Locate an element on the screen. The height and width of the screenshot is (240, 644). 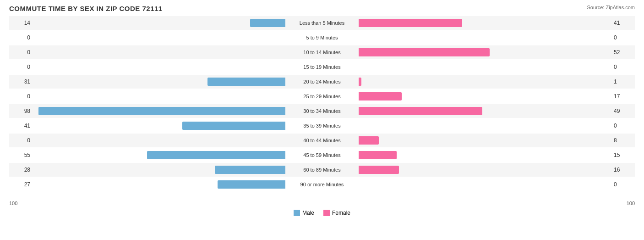
female-value: 16 is located at coordinates (623, 170).